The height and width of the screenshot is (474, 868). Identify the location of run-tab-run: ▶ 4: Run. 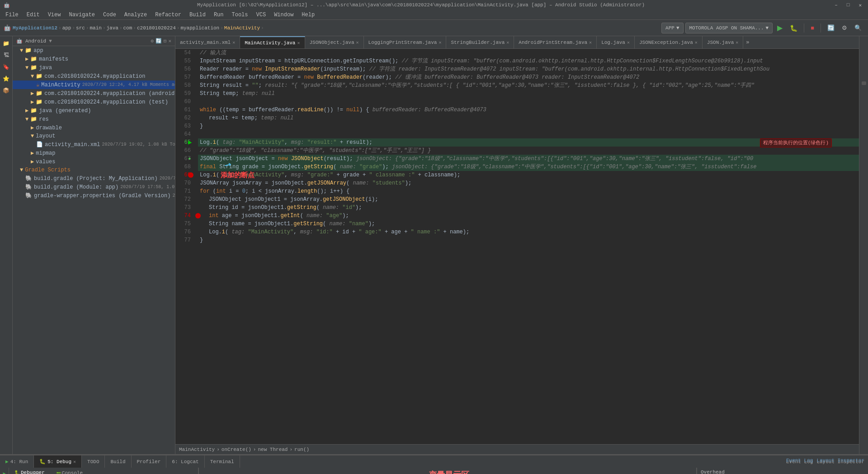
(17, 462).